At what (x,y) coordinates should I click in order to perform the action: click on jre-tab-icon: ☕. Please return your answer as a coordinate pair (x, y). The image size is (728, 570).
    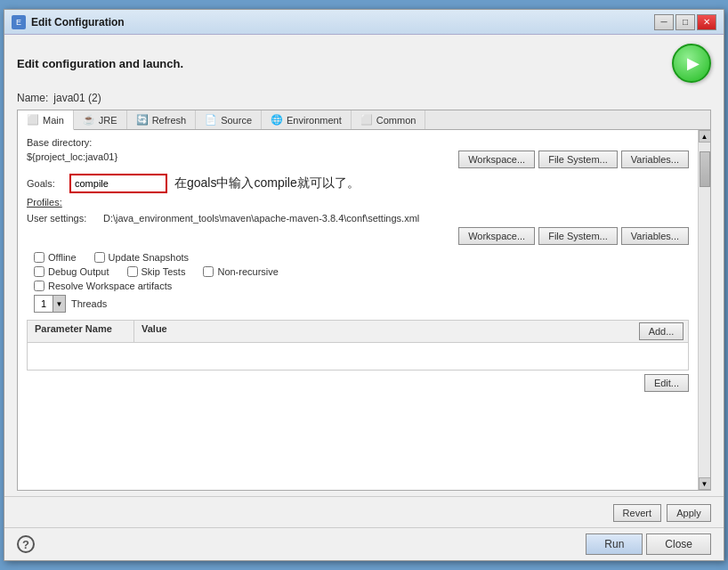
    Looking at the image, I should click on (89, 119).